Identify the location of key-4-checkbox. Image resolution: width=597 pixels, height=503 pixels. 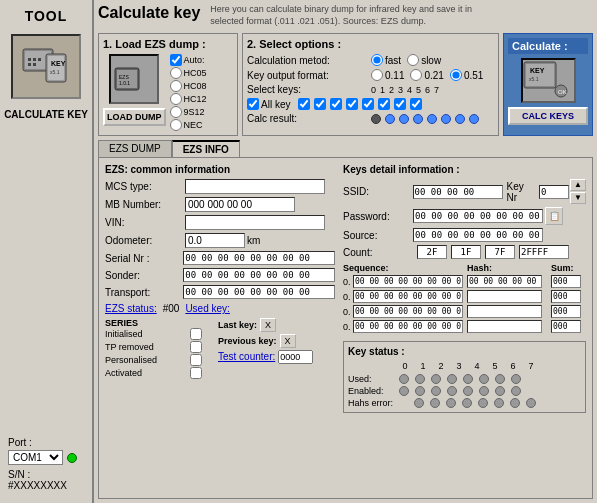
(368, 104).